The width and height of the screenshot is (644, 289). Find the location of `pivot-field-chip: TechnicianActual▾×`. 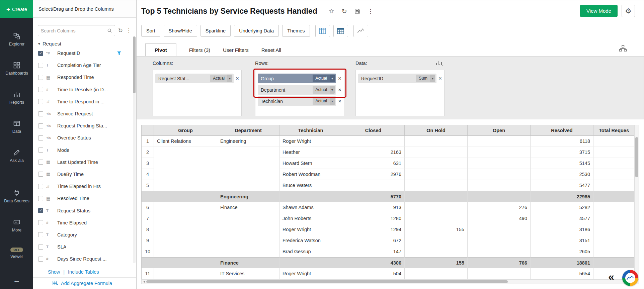

pivot-field-chip: TechnicianActual▾× is located at coordinates (300, 101).